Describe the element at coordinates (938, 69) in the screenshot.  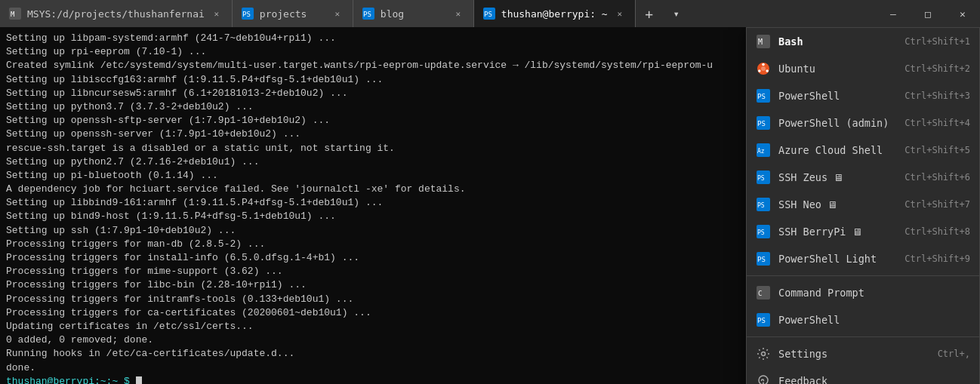
I see `menu-item-shortcut-ubuntu: Ctrl+Shift+2` at that location.